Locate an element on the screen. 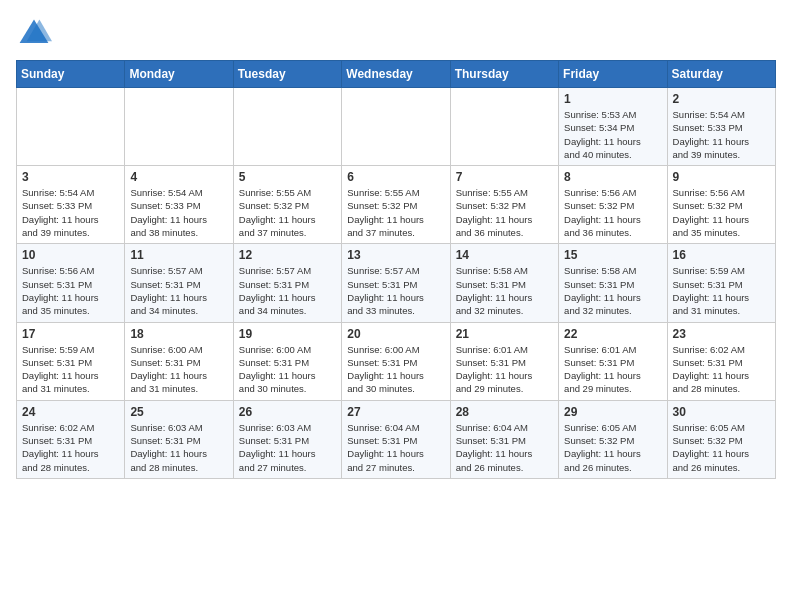  calendar-cell: 22Sunrise: 6:01 AM Sunset: 5:31 PM Dayli… is located at coordinates (613, 361).